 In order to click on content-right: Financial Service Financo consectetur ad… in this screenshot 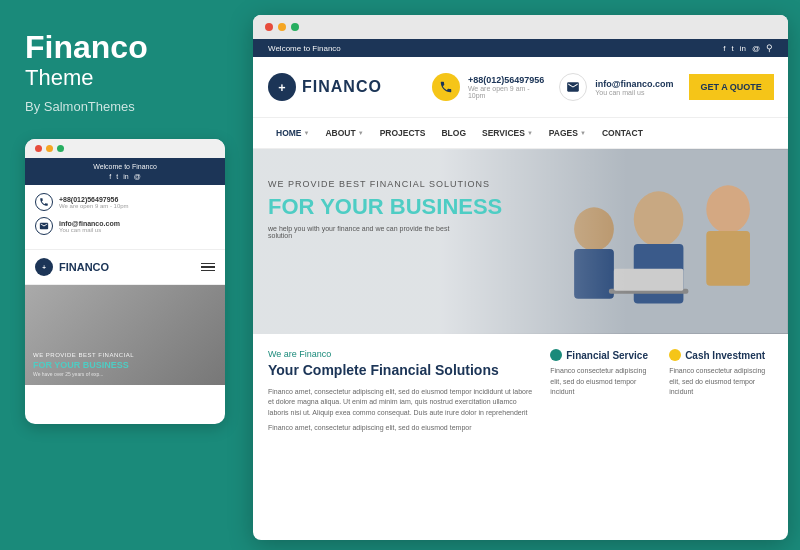, I will do `click(662, 394)`.